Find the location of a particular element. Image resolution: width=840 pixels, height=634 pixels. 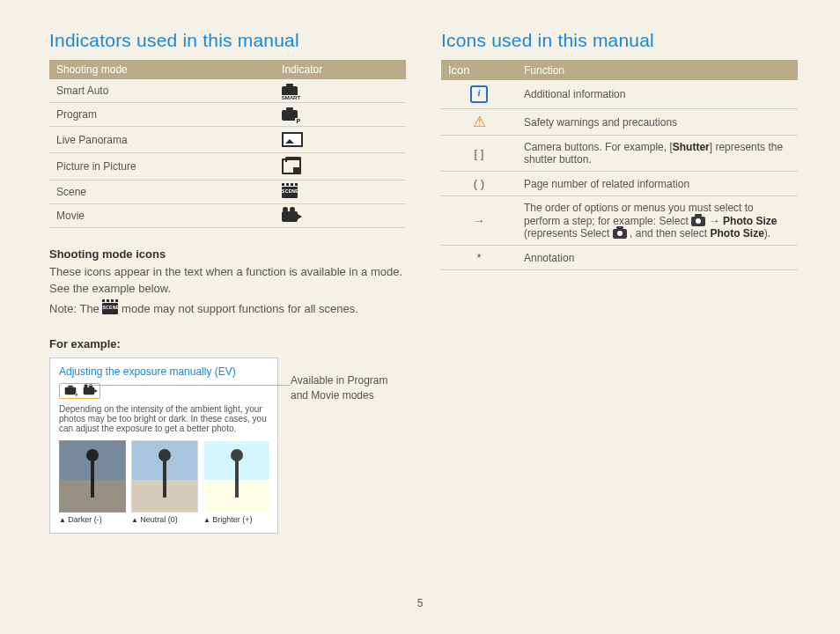

table-row: Program P is located at coordinates (227, 114).